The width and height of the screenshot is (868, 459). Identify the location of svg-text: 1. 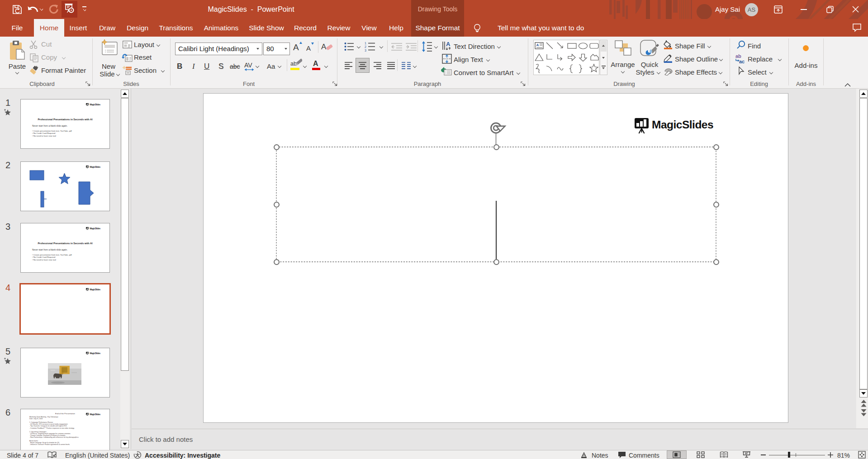
(365, 43).